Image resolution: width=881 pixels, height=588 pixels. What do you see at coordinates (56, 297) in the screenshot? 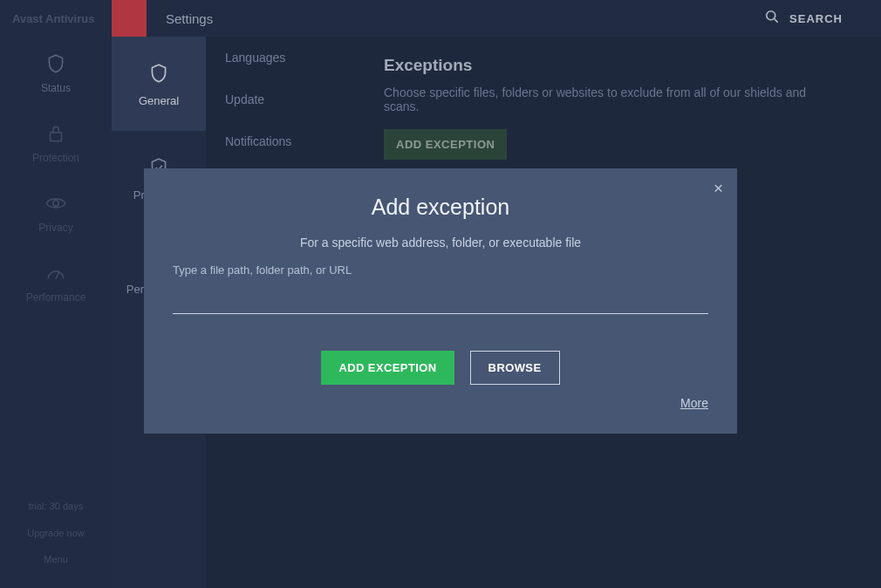
I see `nav-item-label: Performance` at bounding box center [56, 297].